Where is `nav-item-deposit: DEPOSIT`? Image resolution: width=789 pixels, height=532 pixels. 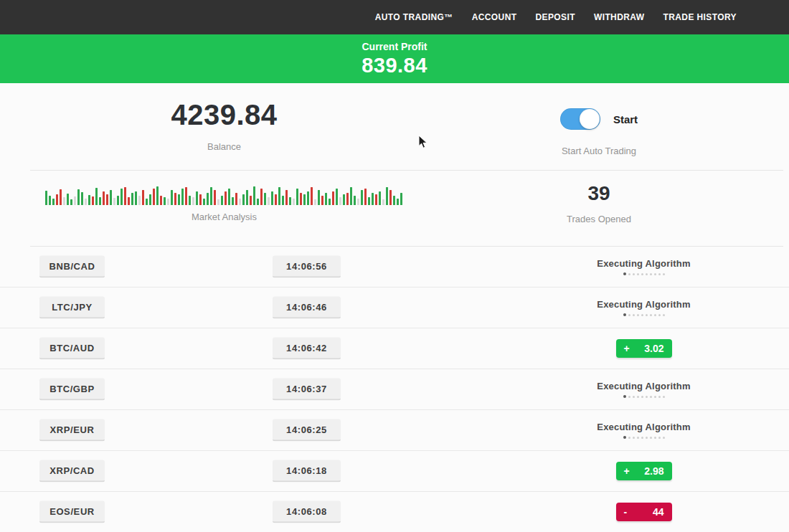 nav-item-deposit: DEPOSIT is located at coordinates (555, 17).